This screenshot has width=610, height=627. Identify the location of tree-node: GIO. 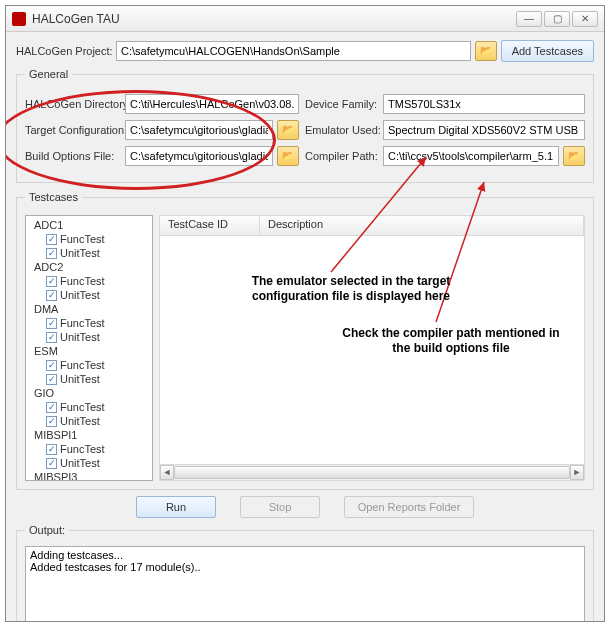
(89, 393).